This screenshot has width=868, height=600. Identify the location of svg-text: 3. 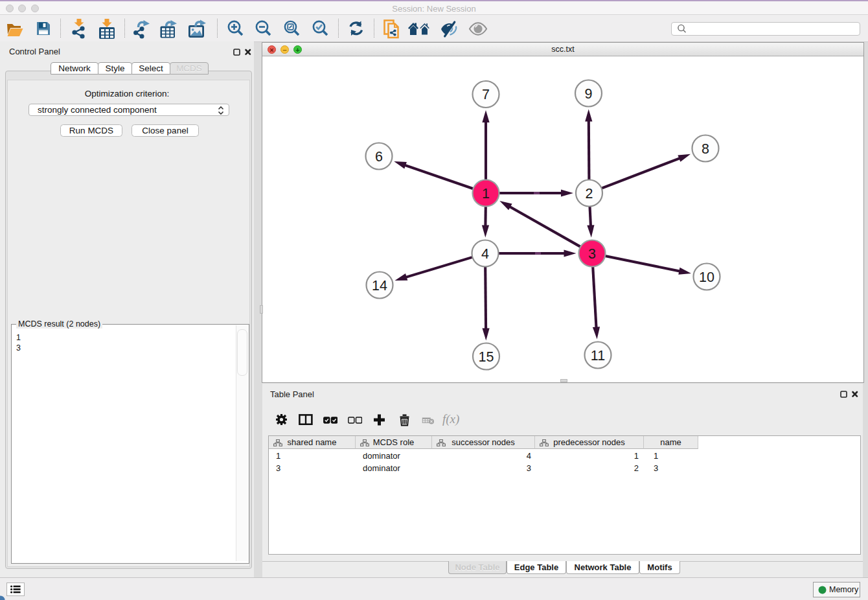
(592, 254).